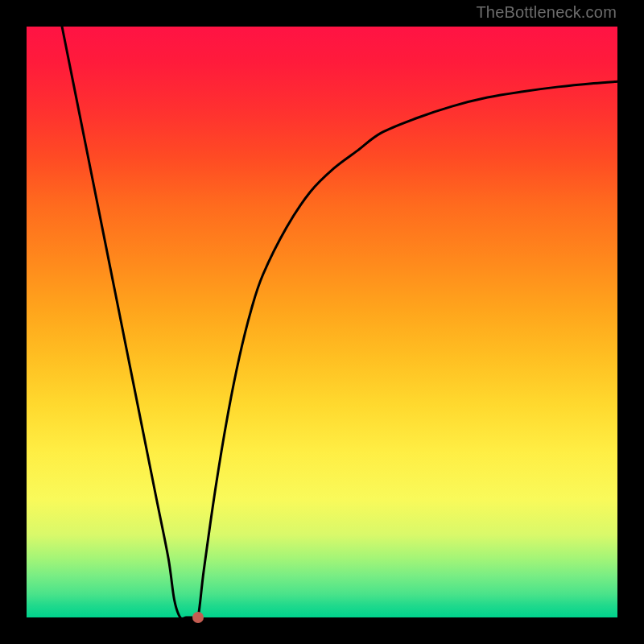 The image size is (644, 644). Describe the element at coordinates (546, 13) in the screenshot. I see `watermark-text: TheBottleneck.com` at that location.